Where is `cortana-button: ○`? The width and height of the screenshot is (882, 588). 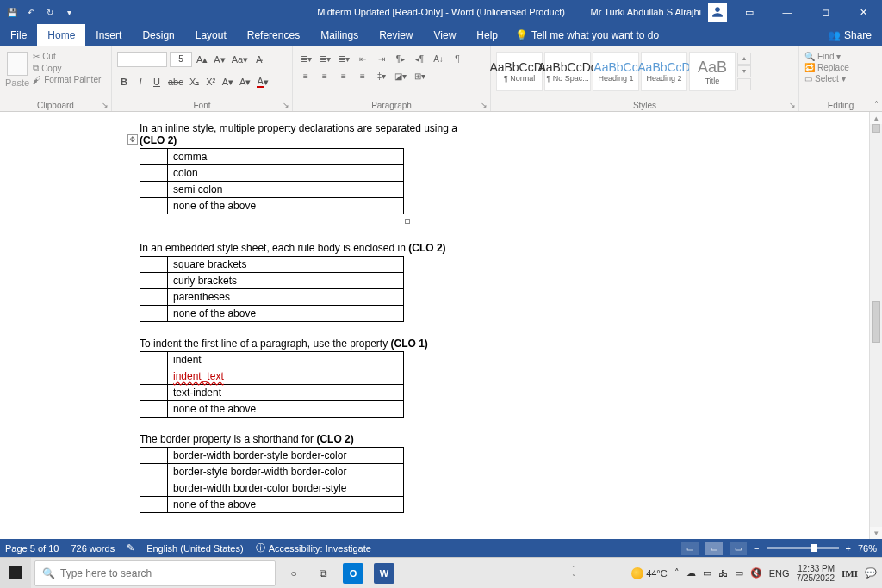 cortana-button: ○ is located at coordinates (294, 573).